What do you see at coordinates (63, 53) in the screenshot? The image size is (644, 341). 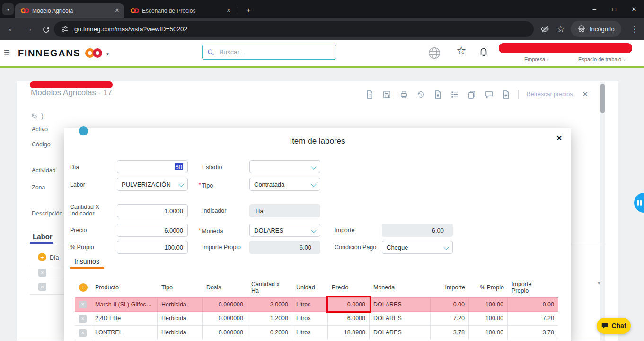 I see `finnegans-brand: FINNEGANS ▾` at bounding box center [63, 53].